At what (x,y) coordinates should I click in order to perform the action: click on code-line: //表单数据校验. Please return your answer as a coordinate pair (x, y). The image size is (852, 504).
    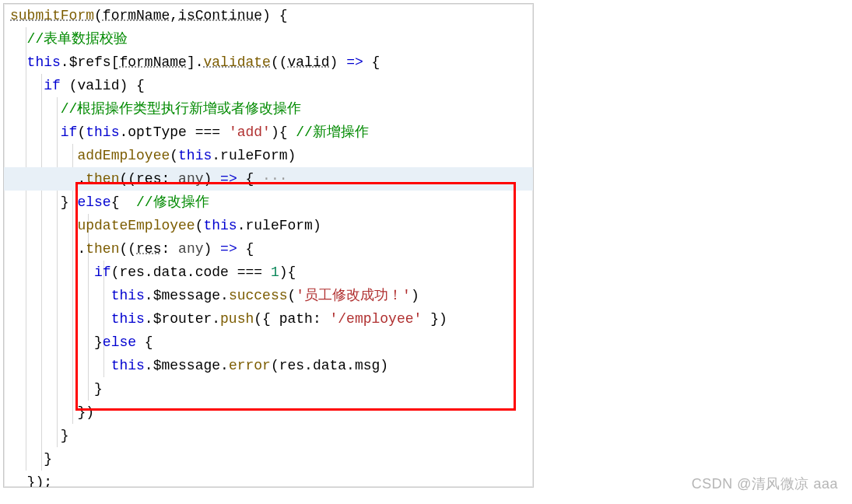
    Looking at the image, I should click on (268, 39).